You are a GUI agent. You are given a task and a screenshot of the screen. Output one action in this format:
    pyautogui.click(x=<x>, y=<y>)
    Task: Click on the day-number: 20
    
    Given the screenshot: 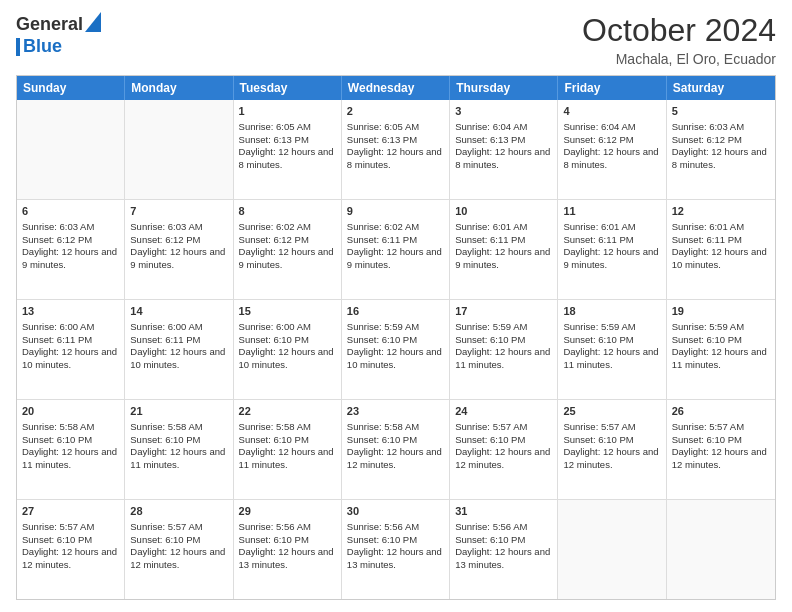 What is the action you would take?
    pyautogui.click(x=70, y=412)
    